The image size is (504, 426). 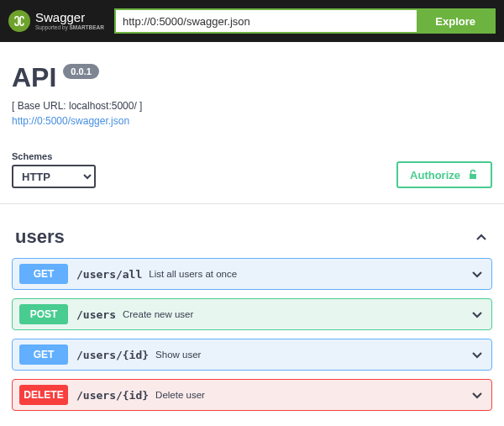 I want to click on method-badge: DELETE, so click(x=44, y=395).